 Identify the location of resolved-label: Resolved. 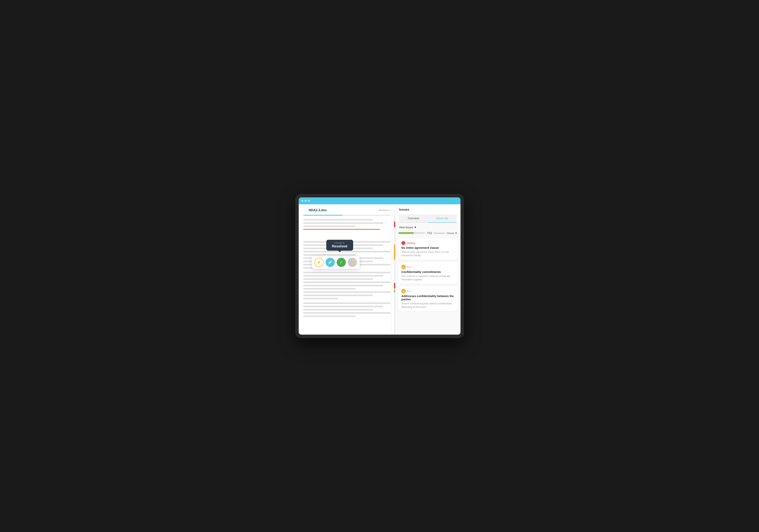
(439, 233).